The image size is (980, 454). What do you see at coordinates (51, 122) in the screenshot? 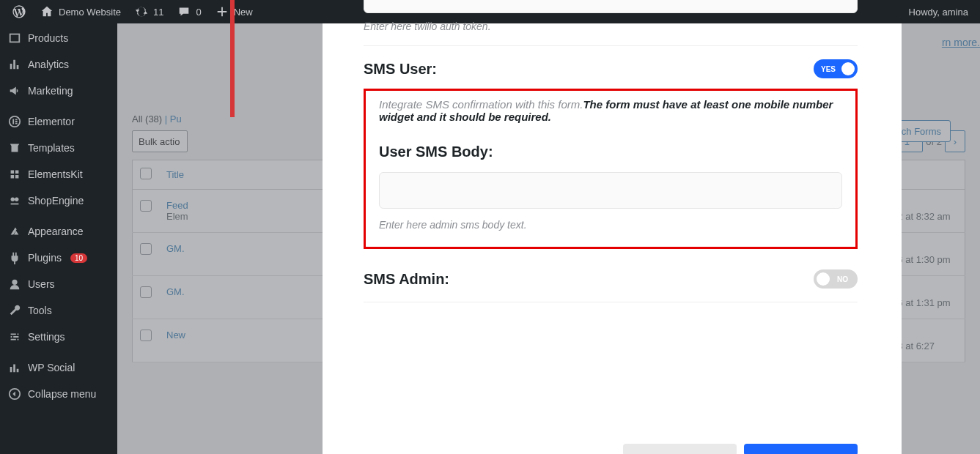
I see `menu-label: Elementor` at bounding box center [51, 122].